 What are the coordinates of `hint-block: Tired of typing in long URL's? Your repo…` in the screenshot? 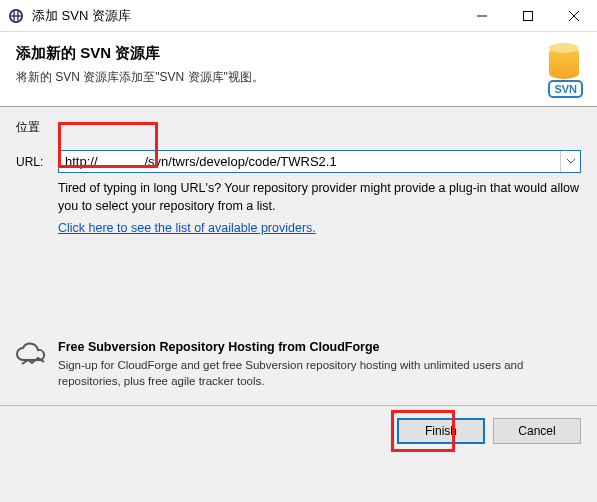 It's located at (320, 208).